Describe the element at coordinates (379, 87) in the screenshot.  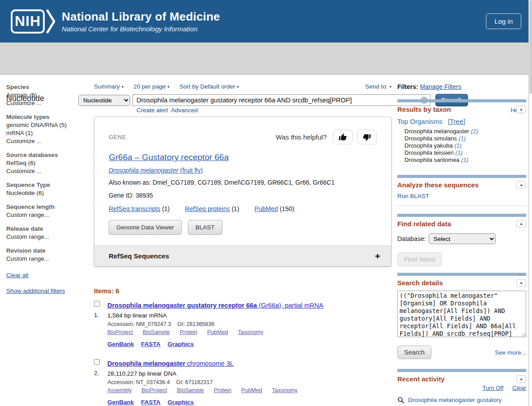
I see `send-to-menu: Send to:▾` at that location.